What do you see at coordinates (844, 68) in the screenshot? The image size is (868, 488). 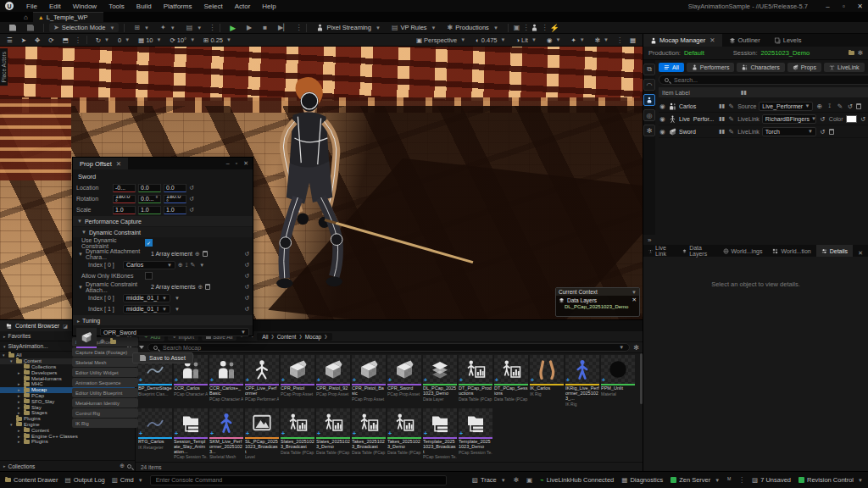 I see `filter-button: LiveLink` at bounding box center [844, 68].